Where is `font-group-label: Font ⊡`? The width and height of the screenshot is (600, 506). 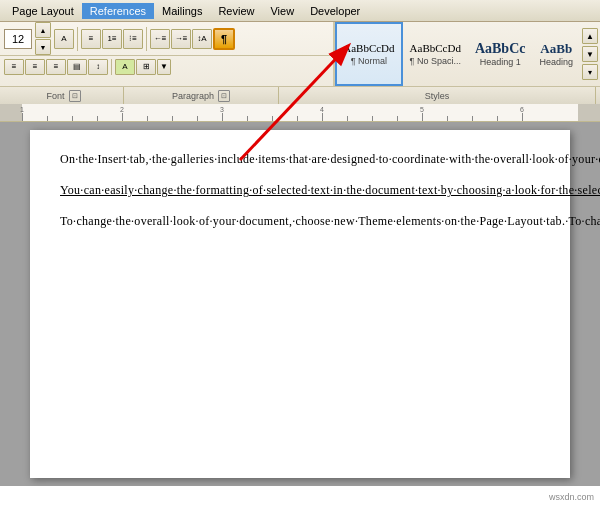
font-group-label: Font ⊡ is located at coordinates (64, 96).